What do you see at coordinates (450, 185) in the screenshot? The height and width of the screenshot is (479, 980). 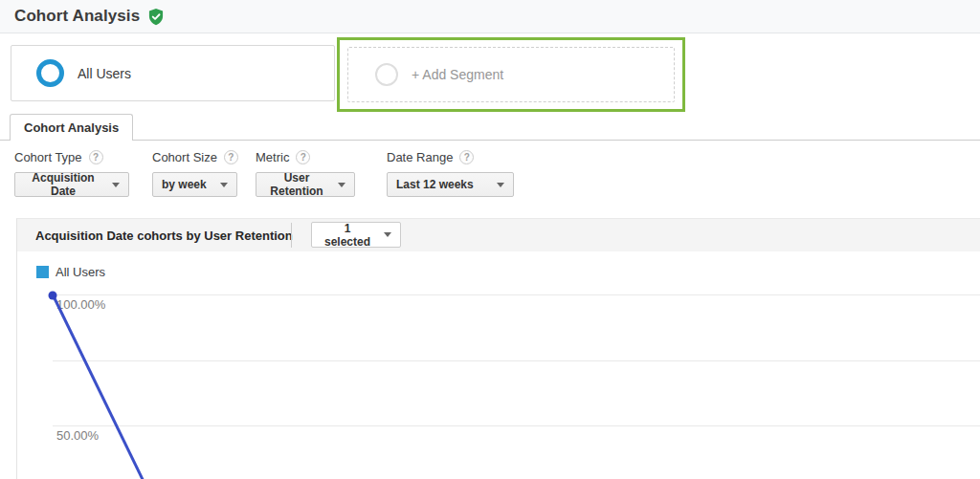 I see `date-range-dropdown: Last 12 weeks` at bounding box center [450, 185].